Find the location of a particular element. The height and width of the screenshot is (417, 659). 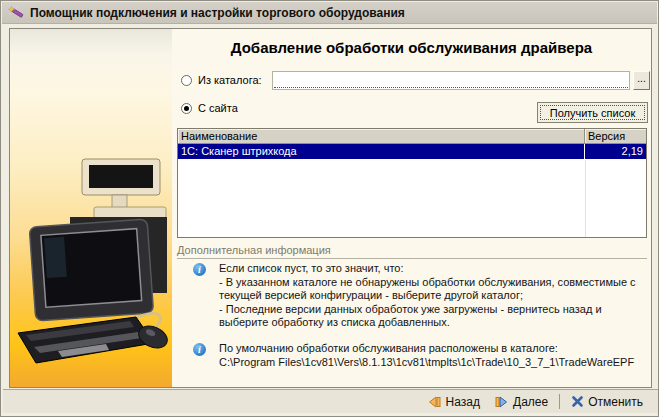

note-line: - Последние версии данных обработок уже … is located at coordinates (432, 316).